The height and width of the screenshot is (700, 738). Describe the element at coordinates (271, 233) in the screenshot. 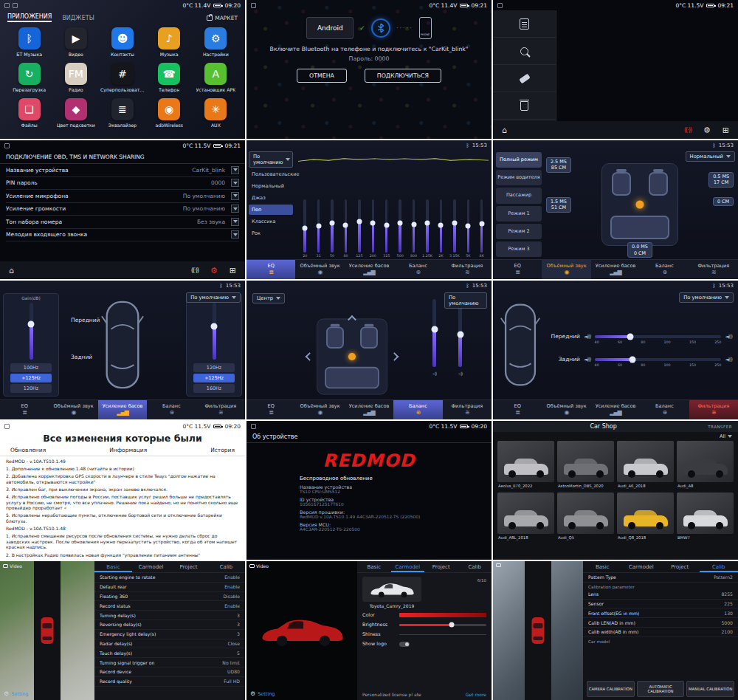

I see `preset-item: Рок` at that location.